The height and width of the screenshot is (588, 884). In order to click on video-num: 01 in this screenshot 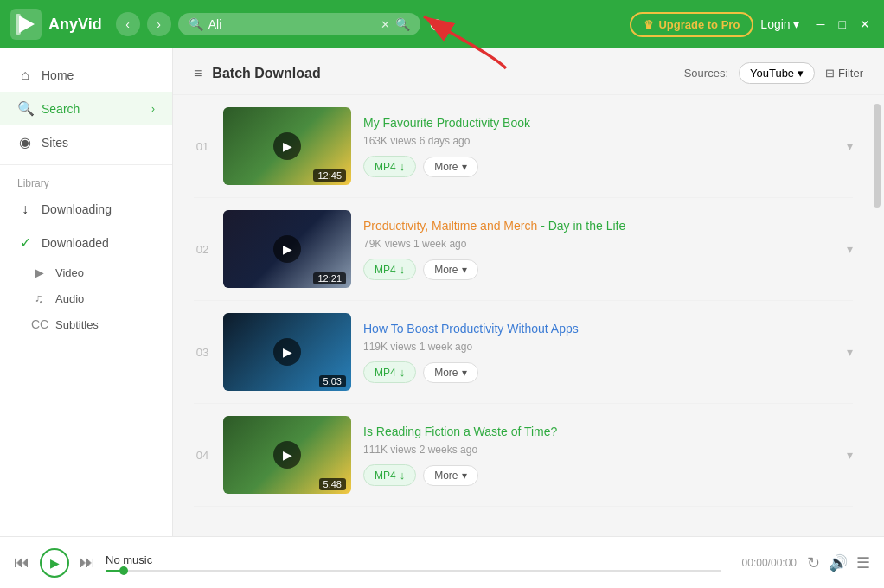, I will do `click(202, 147)`.